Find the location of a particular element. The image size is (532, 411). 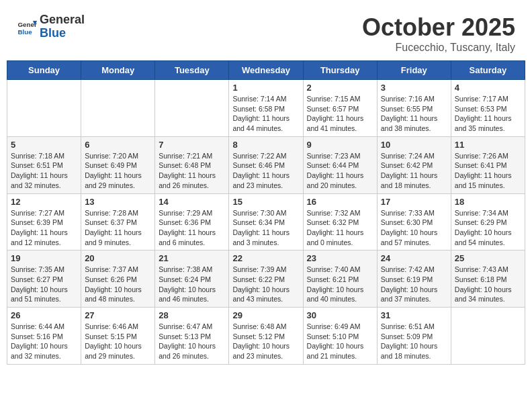

day-number: 17 is located at coordinates (414, 201).